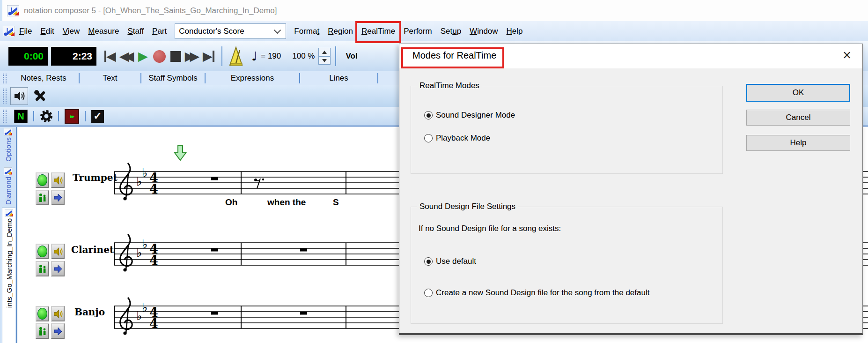  I want to click on tab-expressions: Expressions, so click(252, 78).